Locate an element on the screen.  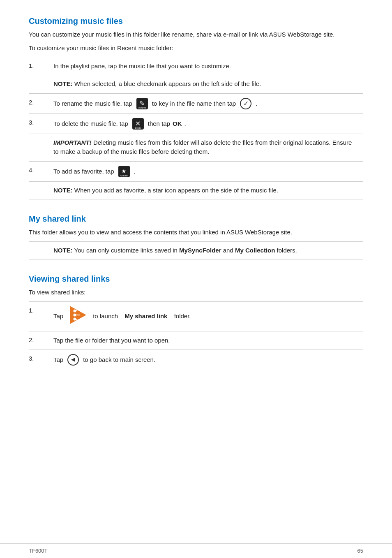
delete-icon: Delete is located at coordinates (138, 124).